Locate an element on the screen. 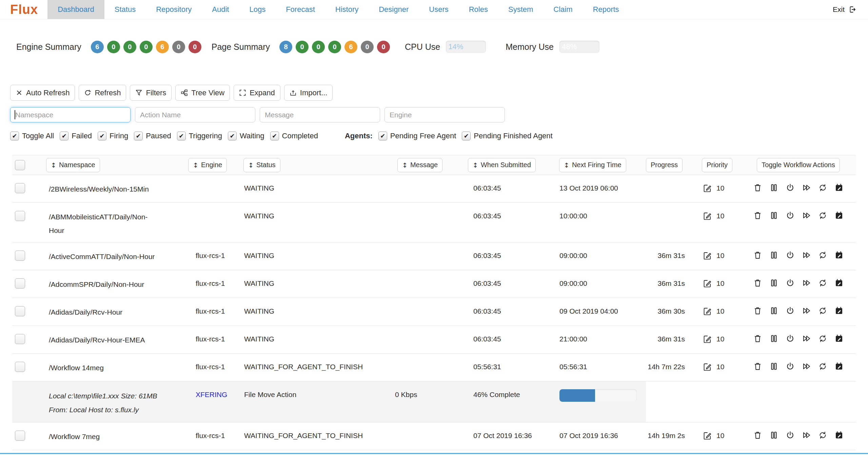 This screenshot has height=455, width=868. refresh-button: Refresh is located at coordinates (102, 93).